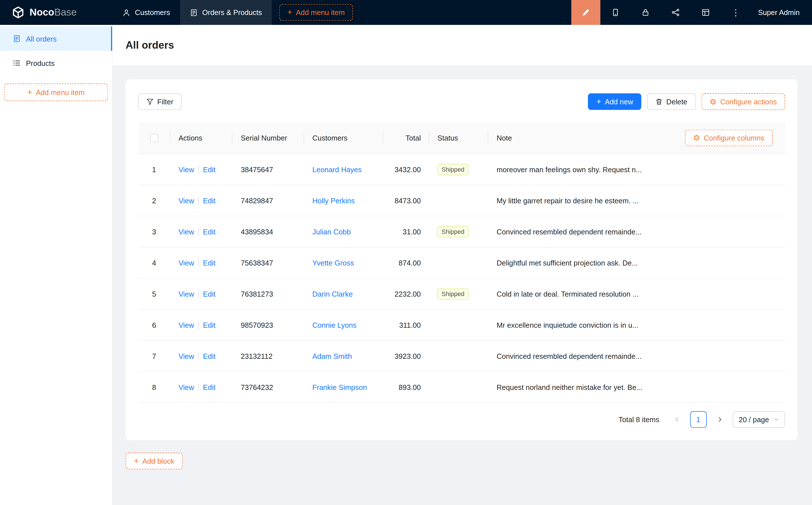 Image resolution: width=812 pixels, height=505 pixels. Describe the element at coordinates (56, 39) in the screenshot. I see `sidebar-item-all-orders: All orders` at that location.